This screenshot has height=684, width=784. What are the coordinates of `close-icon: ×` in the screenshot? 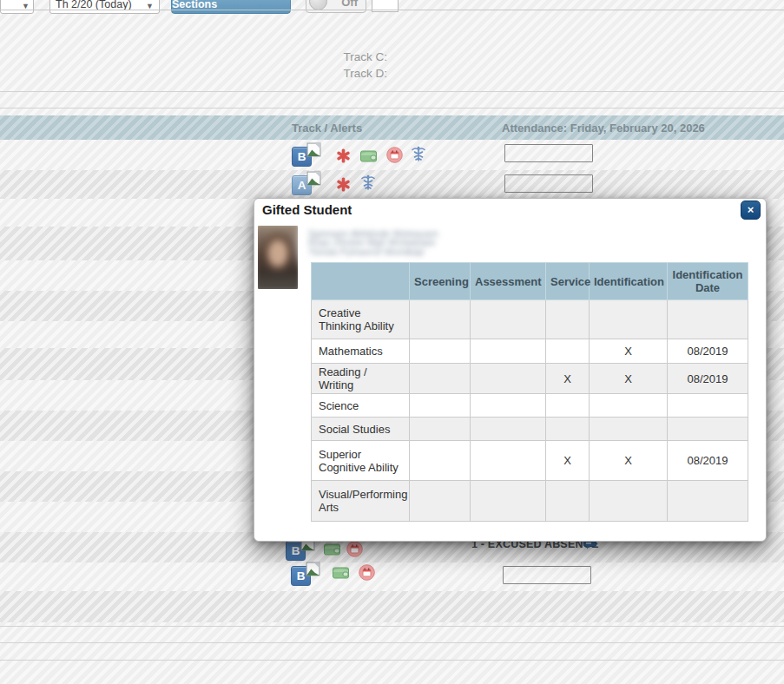 It's located at (751, 210).